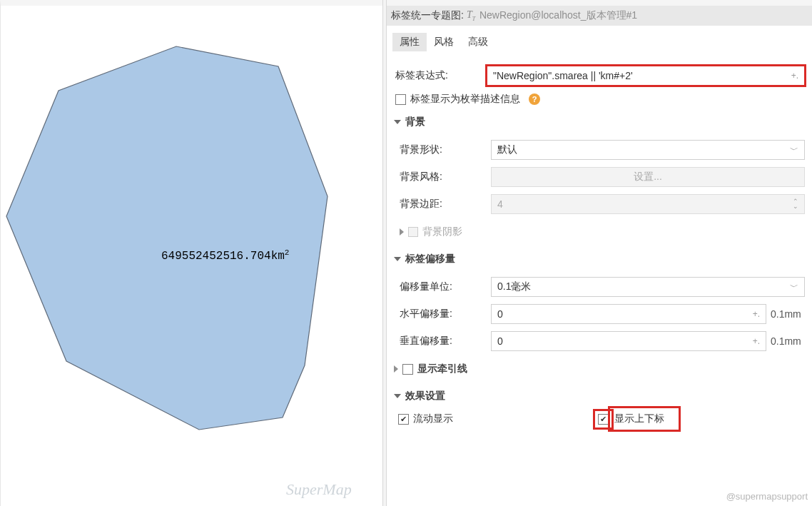 Image resolution: width=812 pixels, height=506 pixels. I want to click on bg-shape-select: 默认 ﹀, so click(648, 150).